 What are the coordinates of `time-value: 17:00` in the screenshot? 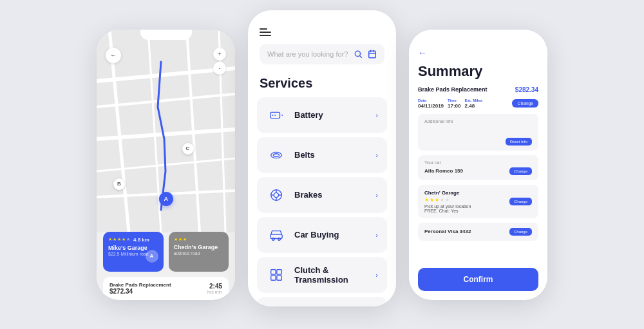 It's located at (454, 106).